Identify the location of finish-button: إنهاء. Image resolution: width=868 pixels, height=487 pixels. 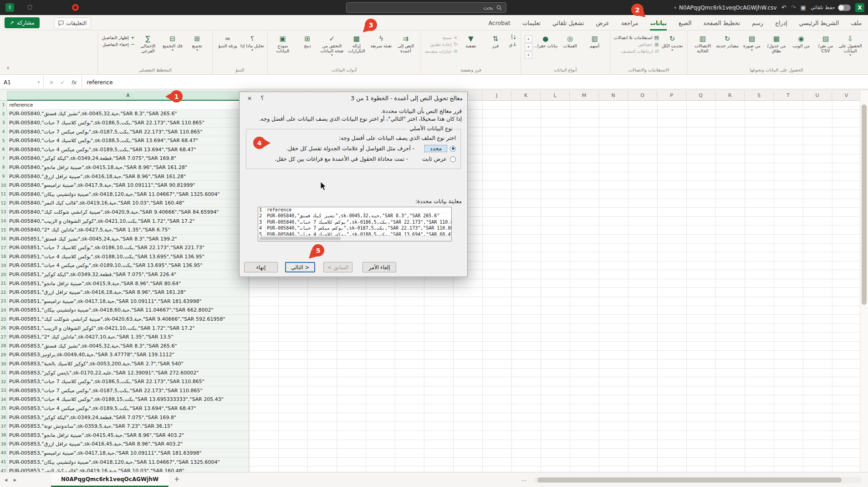
(261, 267).